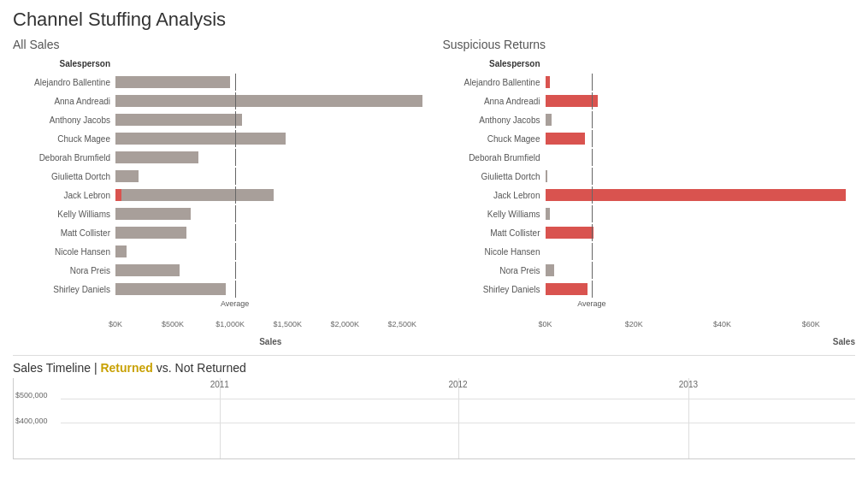 This screenshot has width=868, height=485. What do you see at coordinates (494, 82) in the screenshot?
I see `sr-bar-label: Alejandro Ballentine` at bounding box center [494, 82].